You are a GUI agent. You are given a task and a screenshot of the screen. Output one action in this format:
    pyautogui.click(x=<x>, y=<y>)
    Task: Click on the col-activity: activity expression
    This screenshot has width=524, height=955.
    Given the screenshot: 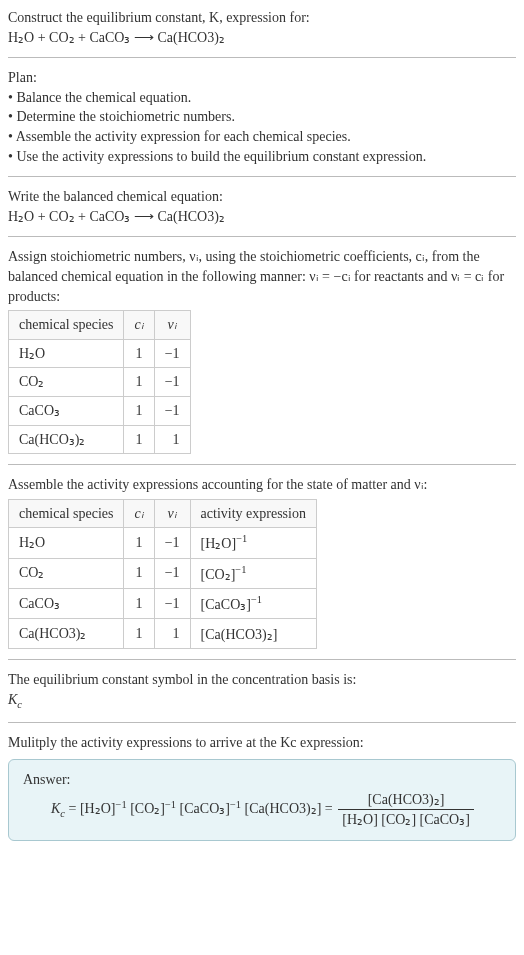 What is the action you would take?
    pyautogui.click(x=253, y=514)
    